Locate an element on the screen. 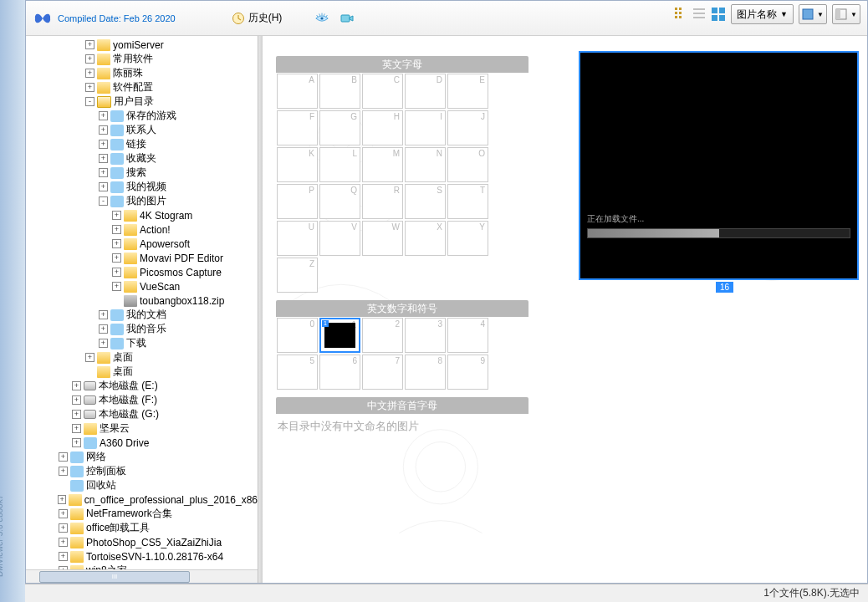 This screenshot has width=868, height=602. view-list-icon is located at coordinates (700, 14).